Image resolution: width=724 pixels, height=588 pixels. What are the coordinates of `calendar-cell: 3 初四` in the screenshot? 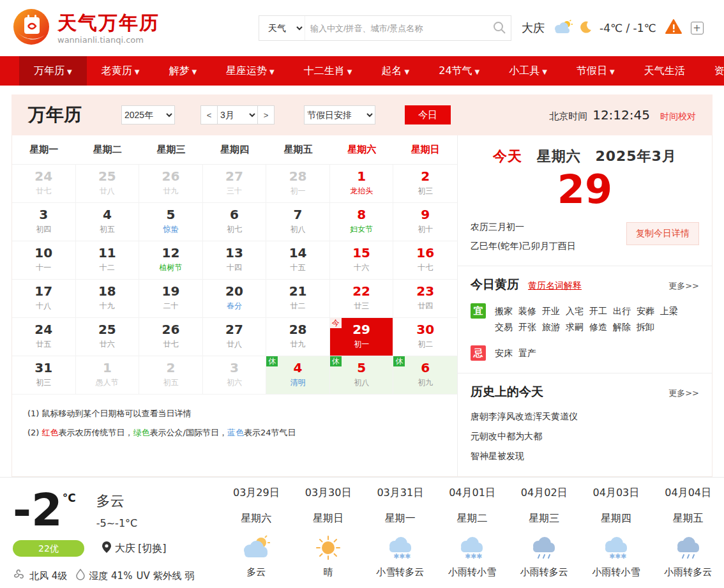 It's located at (44, 222).